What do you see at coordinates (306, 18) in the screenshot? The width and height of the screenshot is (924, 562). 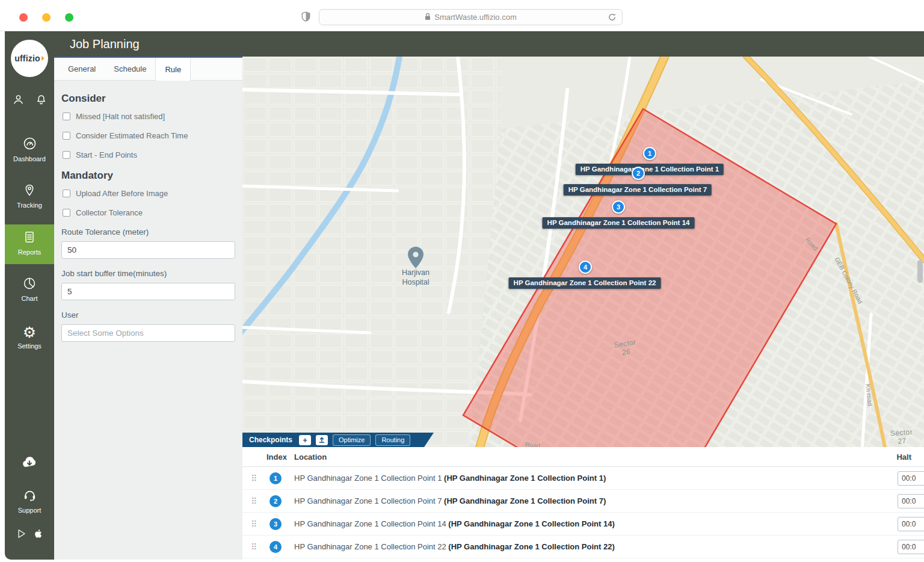 I see `shield-icon` at bounding box center [306, 18].